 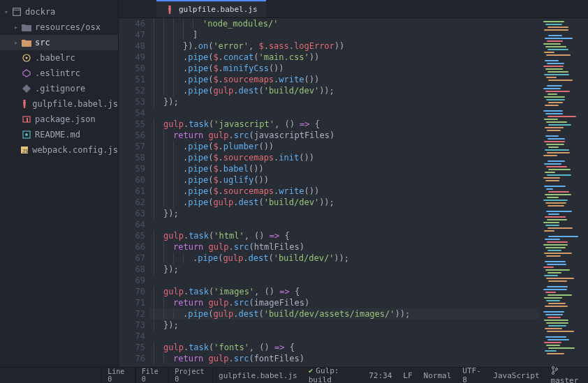 I want to click on tree-item--babelrc: .babelrc, so click(x=59, y=58).